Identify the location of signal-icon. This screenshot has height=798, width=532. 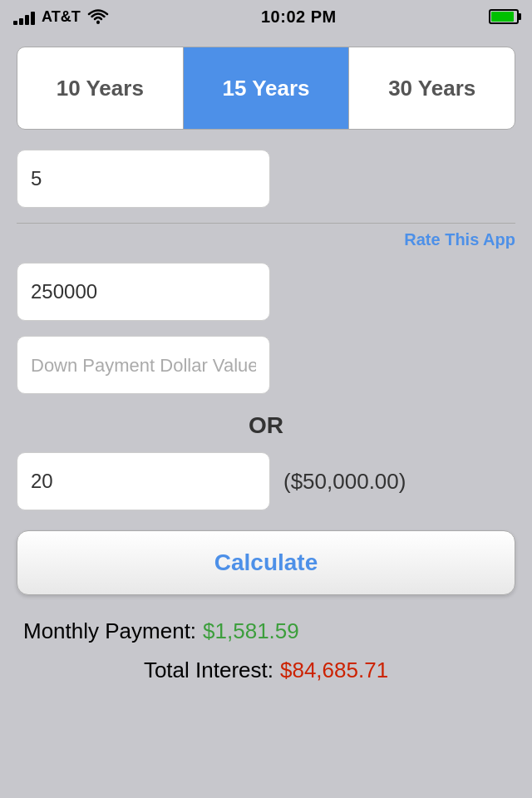
(24, 17).